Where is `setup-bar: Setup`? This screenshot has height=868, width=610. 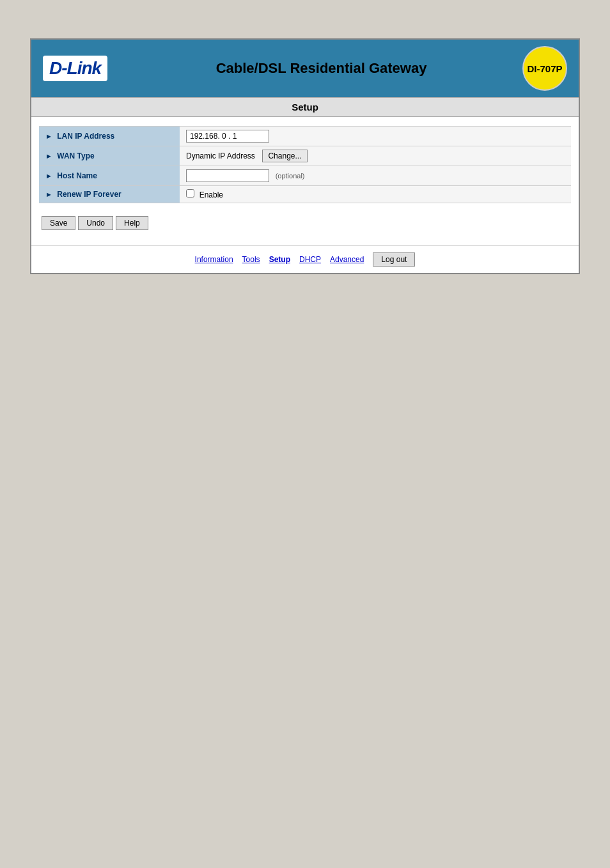 setup-bar: Setup is located at coordinates (305, 107).